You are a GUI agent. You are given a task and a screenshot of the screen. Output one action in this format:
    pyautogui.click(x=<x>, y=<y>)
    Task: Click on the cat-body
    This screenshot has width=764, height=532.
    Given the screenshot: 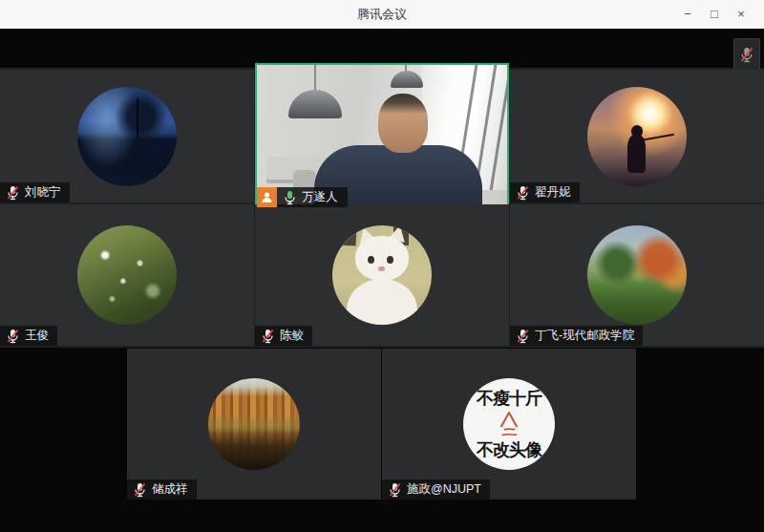 What is the action you would take?
    pyautogui.click(x=382, y=302)
    